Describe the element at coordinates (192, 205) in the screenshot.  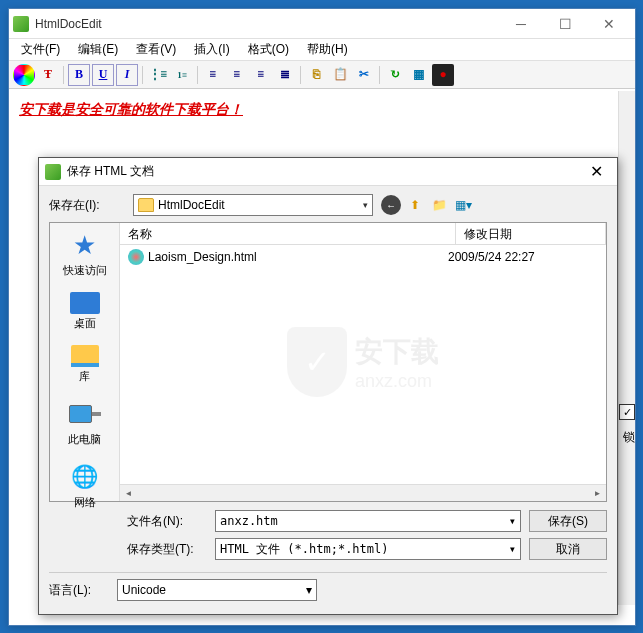
I see `save-in-value: HtmlDocEdit` at that location.